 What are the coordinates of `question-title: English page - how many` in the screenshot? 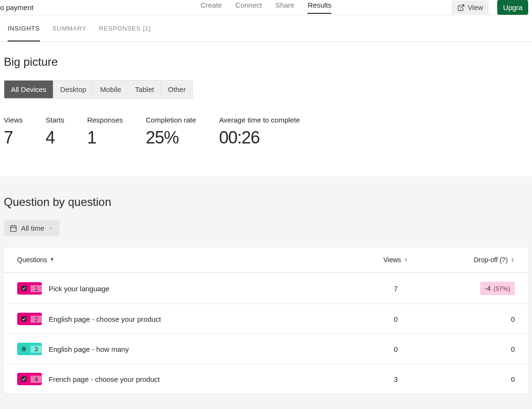 It's located at (89, 349).